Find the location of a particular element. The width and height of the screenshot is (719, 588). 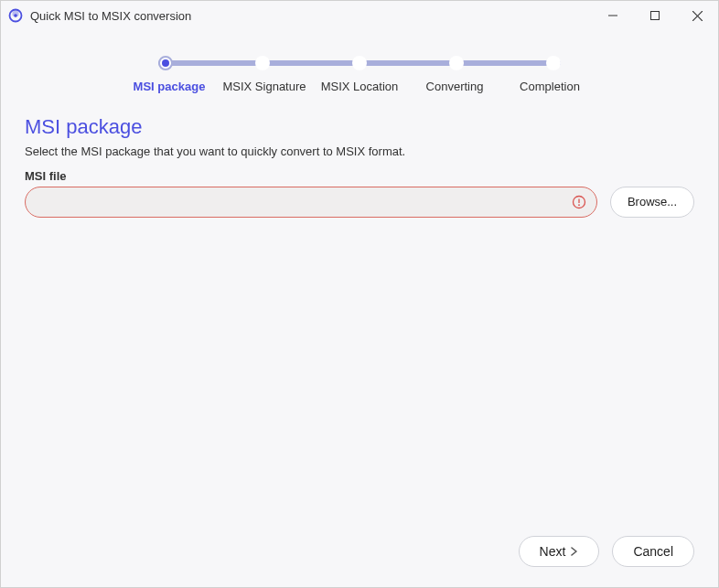

wizard-stepper: MSI package MSIX Signature MSIX Location… is located at coordinates (360, 64).